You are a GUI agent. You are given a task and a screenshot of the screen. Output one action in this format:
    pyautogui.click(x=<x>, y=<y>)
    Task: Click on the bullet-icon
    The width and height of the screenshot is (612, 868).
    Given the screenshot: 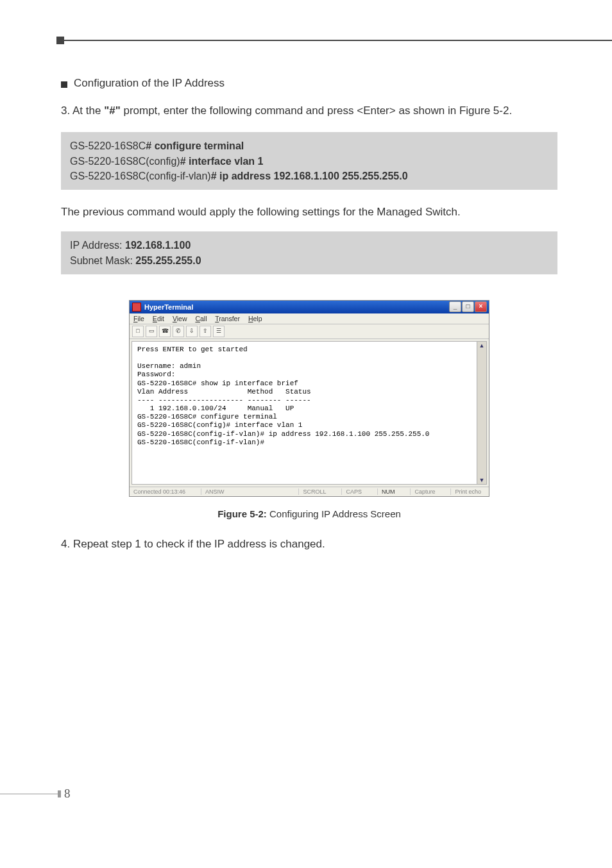 What is the action you would take?
    pyautogui.click(x=64, y=85)
    